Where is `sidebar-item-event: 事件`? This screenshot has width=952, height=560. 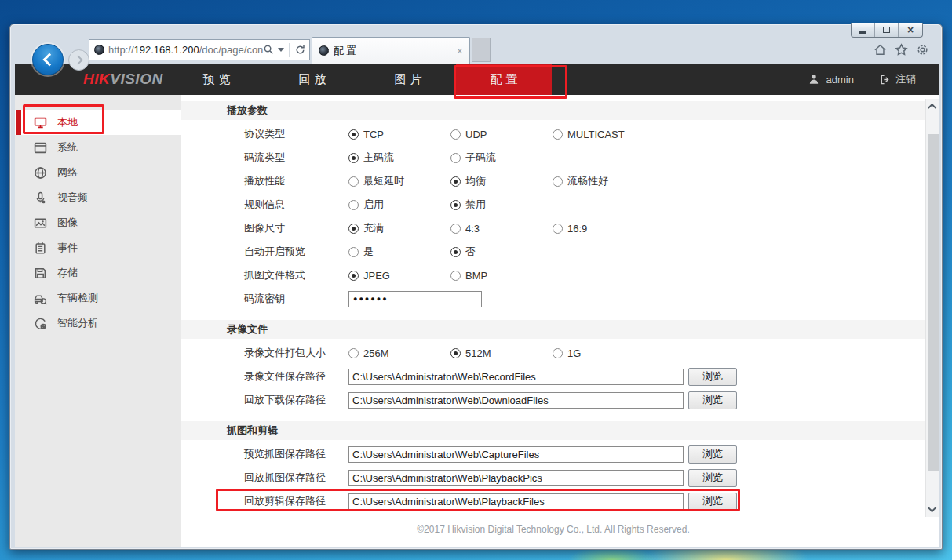 sidebar-item-event: 事件 is located at coordinates (98, 248).